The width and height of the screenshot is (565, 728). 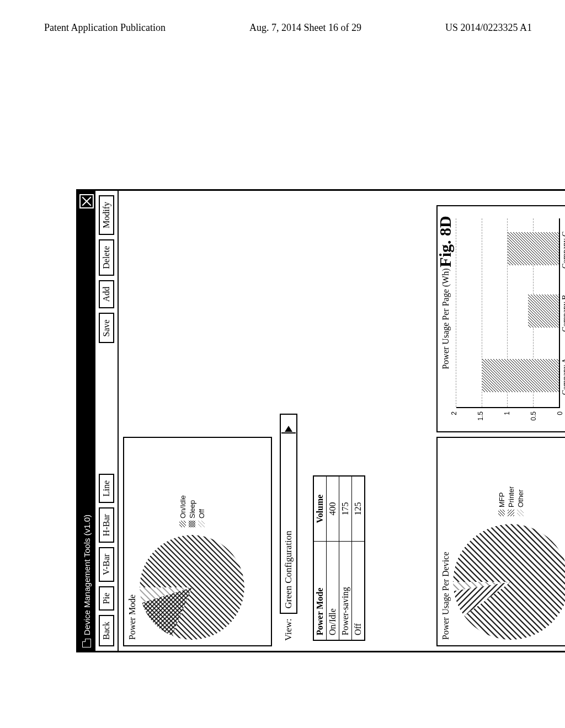 I want to click on figure-label: Fig. 8D, so click(x=445, y=242).